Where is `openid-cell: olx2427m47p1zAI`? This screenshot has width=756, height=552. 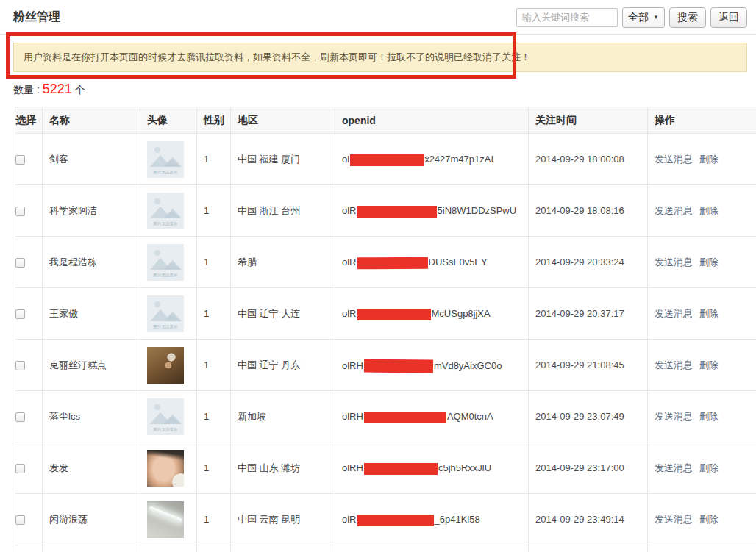 openid-cell: olx2427m47p1zAI is located at coordinates (432, 159).